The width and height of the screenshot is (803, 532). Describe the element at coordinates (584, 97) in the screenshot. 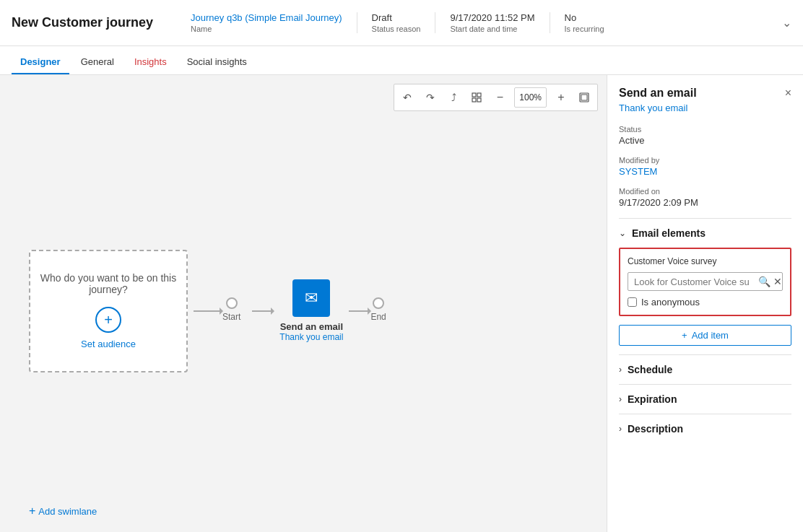

I see `fit-button` at that location.